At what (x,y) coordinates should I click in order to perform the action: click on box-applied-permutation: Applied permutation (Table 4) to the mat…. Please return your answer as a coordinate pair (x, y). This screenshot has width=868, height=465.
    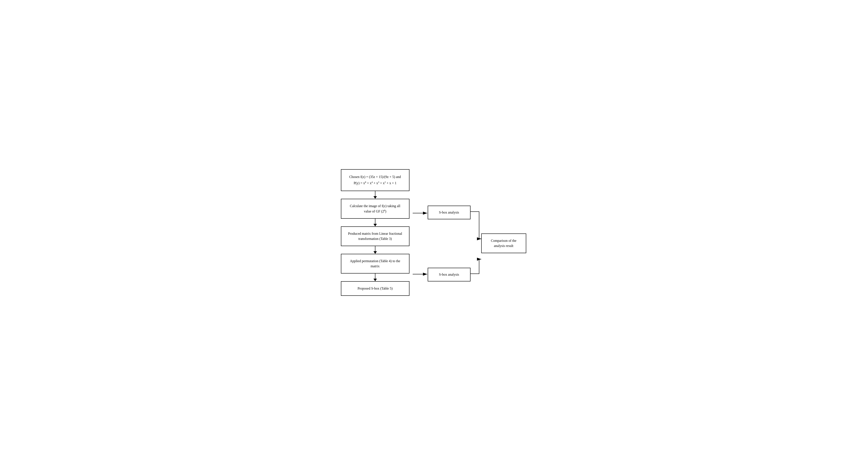
    Looking at the image, I should click on (375, 264).